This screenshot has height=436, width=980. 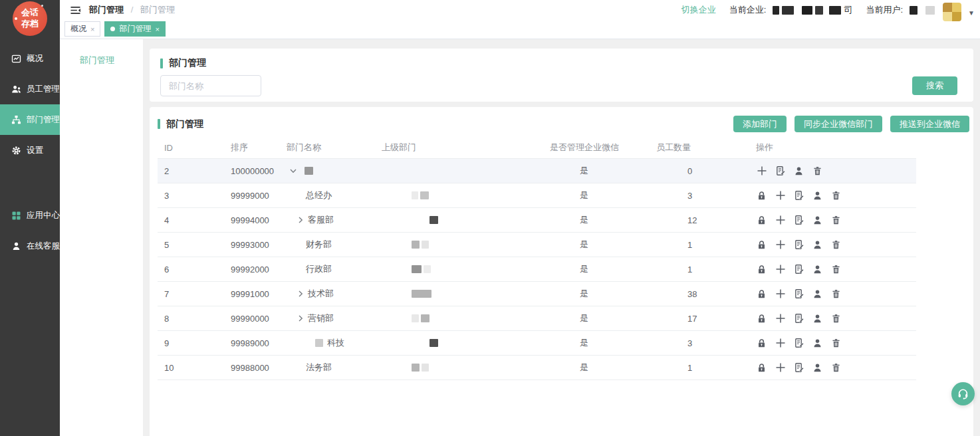 What do you see at coordinates (537, 270) in the screenshot?
I see `table-row: 6 99992000 行政部 是 1` at bounding box center [537, 270].